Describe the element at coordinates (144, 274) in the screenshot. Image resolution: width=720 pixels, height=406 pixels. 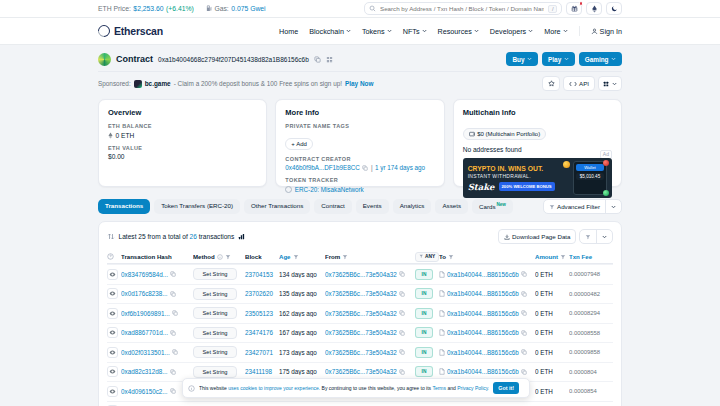
I see `tx-hash-link: 0x834769584d...` at that location.